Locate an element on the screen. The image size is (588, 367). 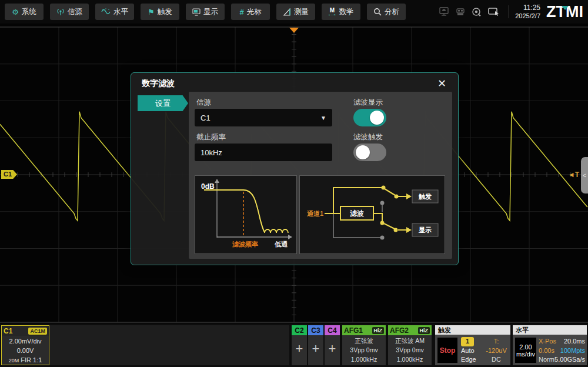
cutoff-input: 10kHz is located at coordinates (263, 152).